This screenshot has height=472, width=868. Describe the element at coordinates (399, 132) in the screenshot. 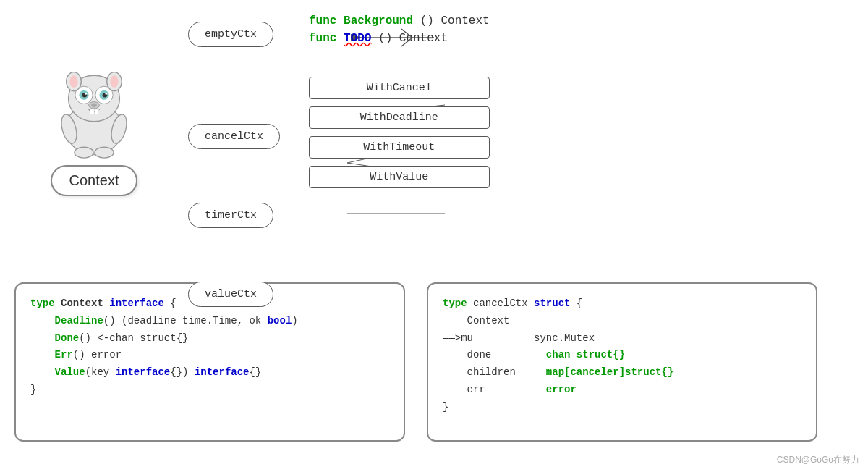

I see `with-boxes: WithCancel WithDeadline WithTimeout With…` at that location.